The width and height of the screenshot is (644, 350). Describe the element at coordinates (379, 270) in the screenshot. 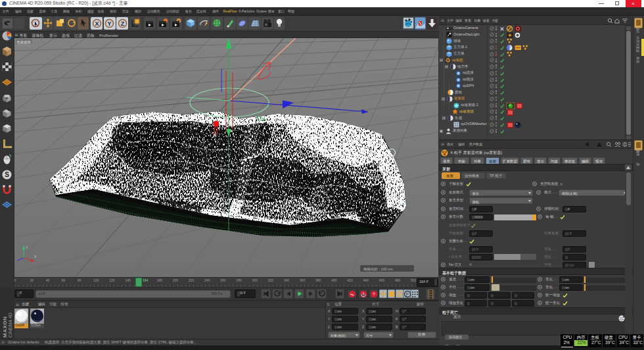

I see `svg-text: 网格间距 : 100 cm` at that location.